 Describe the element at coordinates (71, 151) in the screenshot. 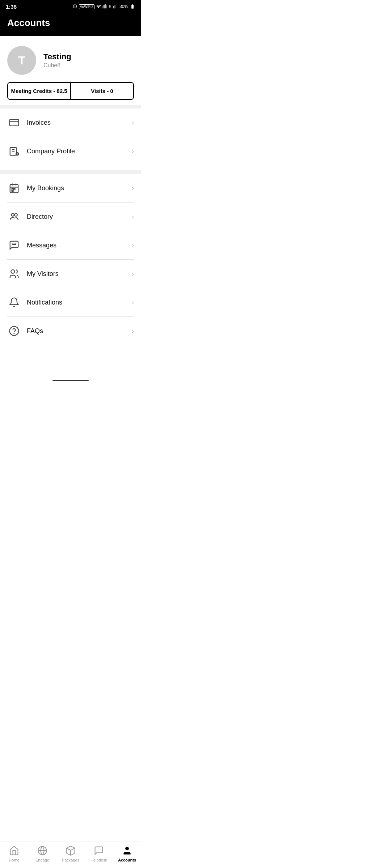

I see `menu-item-company-profile: Company Profile ›` at that location.